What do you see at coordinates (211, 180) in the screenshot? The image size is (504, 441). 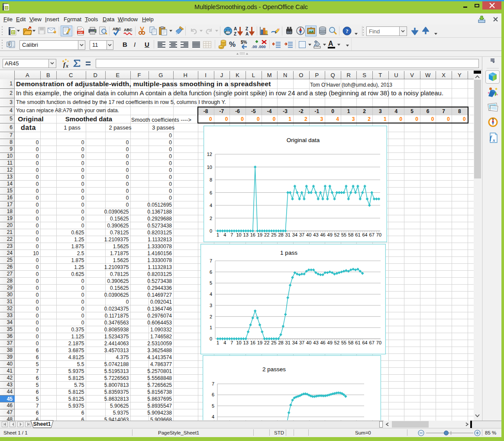 I see `svg-text: 8` at bounding box center [211, 180].